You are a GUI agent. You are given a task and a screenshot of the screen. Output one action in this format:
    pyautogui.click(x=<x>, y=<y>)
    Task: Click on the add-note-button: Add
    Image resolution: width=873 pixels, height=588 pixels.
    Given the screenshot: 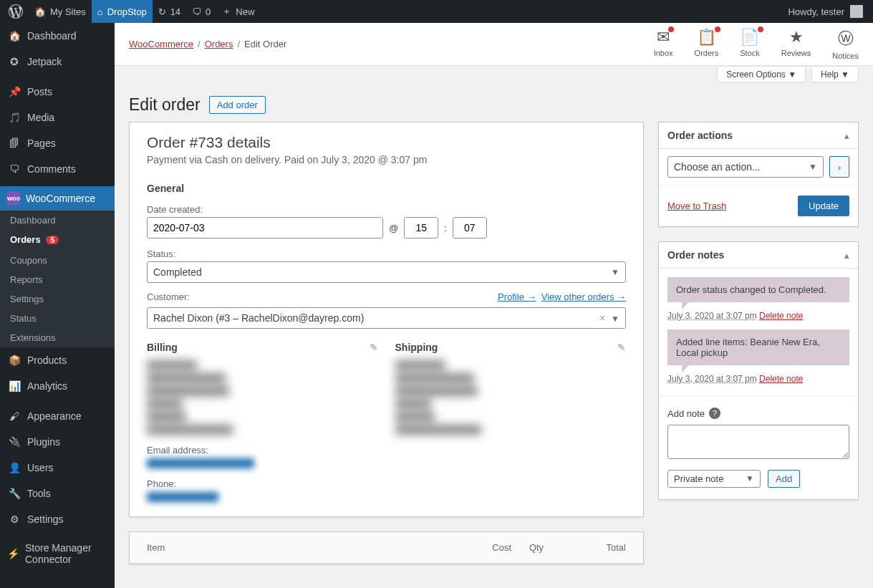 What is the action you would take?
    pyautogui.click(x=783, y=478)
    